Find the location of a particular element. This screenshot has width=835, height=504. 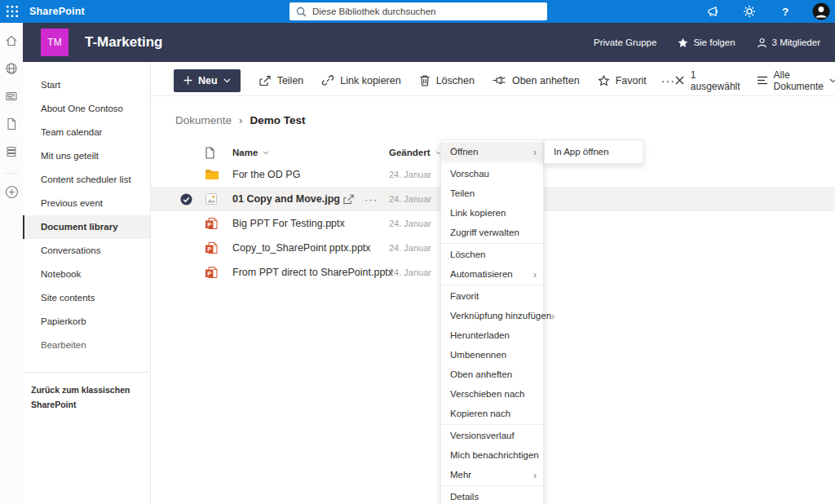

menu-item-automatisieren: Automatisieren › is located at coordinates (493, 274).